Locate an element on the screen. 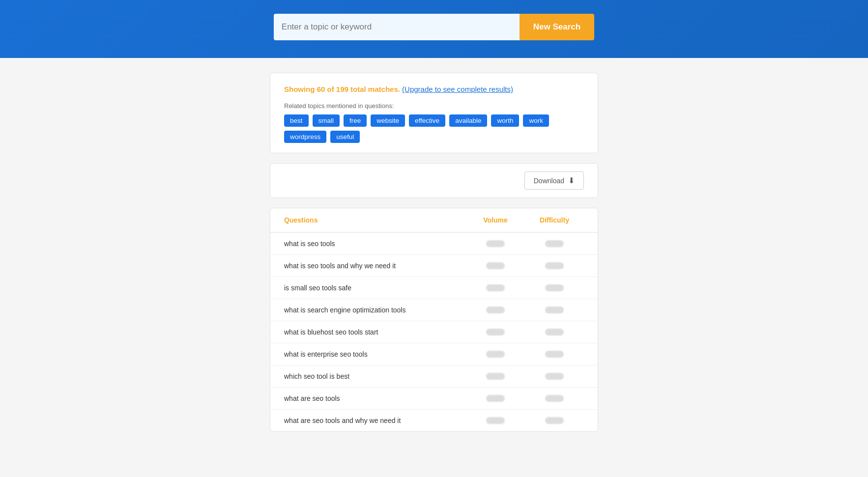 This screenshot has height=477, width=868. table-row: what is enterprise seo tools is located at coordinates (434, 355).